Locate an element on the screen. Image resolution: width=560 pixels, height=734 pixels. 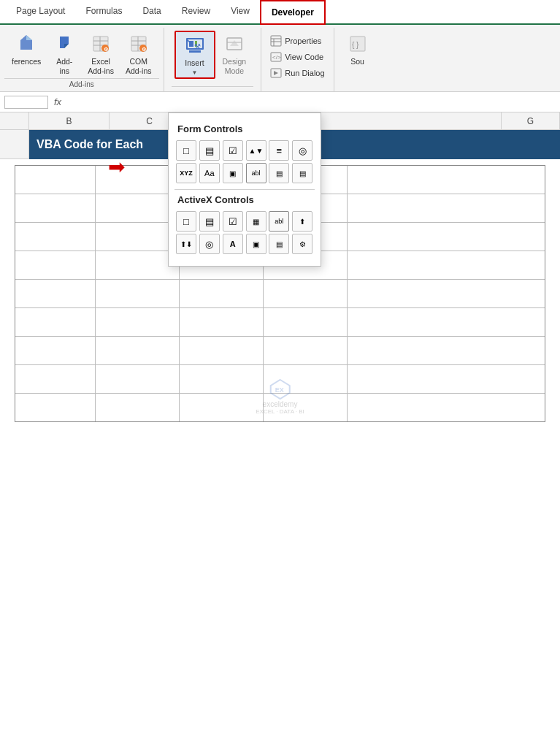
excel-addins-icon: ⚙ is located at coordinates (101, 44).